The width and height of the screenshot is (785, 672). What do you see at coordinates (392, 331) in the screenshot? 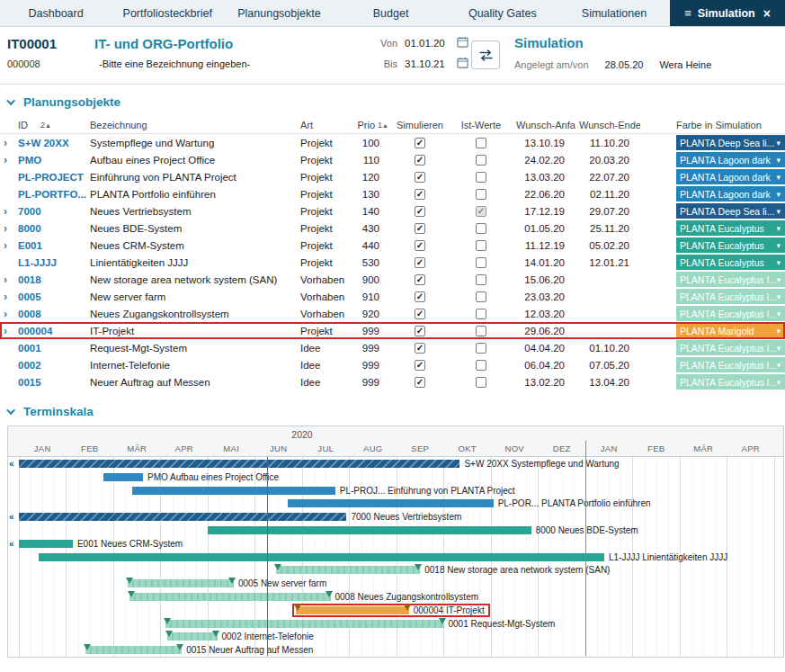
I see `table-row: ›000004IT-ProjektProjekt999✓29.06.20PLAN…` at bounding box center [392, 331].